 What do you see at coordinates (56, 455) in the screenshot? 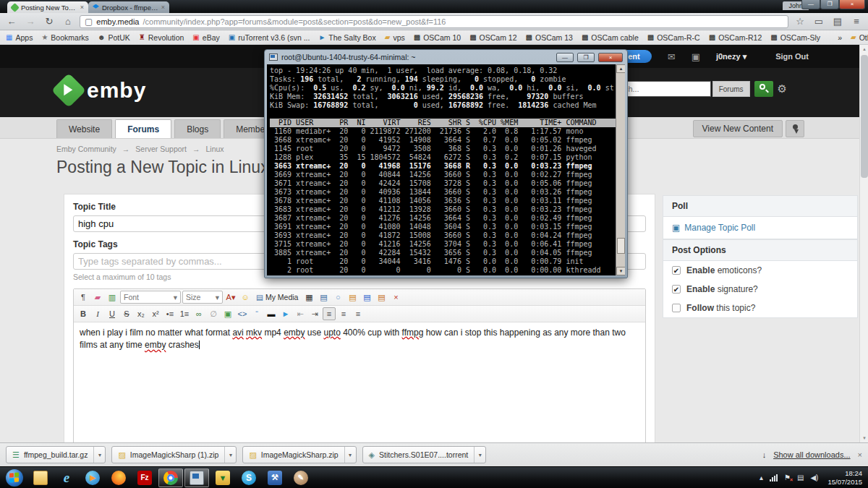
I see `download-item: ☰ffmpeg_build.tar.gz▾` at bounding box center [56, 455].